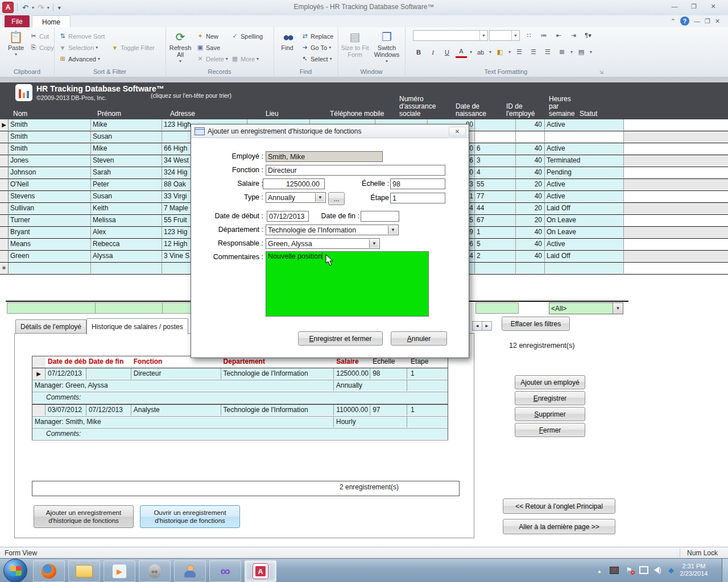 Image resolution: width=728 pixels, height=582 pixels. Describe the element at coordinates (50, 160) in the screenshot. I see `cell-nom: Jones` at that location.